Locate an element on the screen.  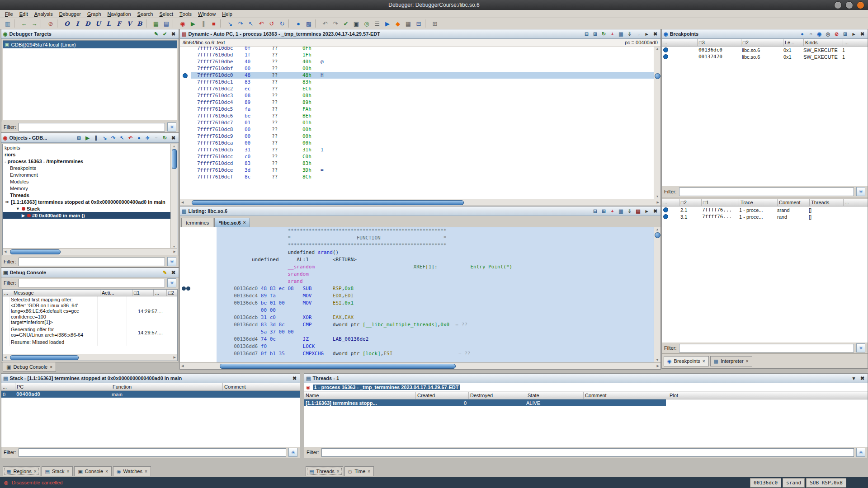
column-header: Le... is located at coordinates (794, 42).